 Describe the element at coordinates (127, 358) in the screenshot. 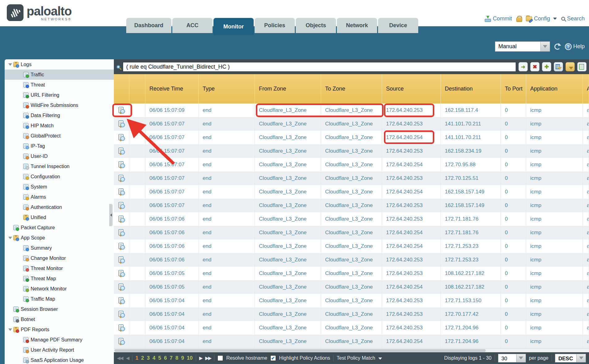

I see `prev-page-button: ◀` at that location.